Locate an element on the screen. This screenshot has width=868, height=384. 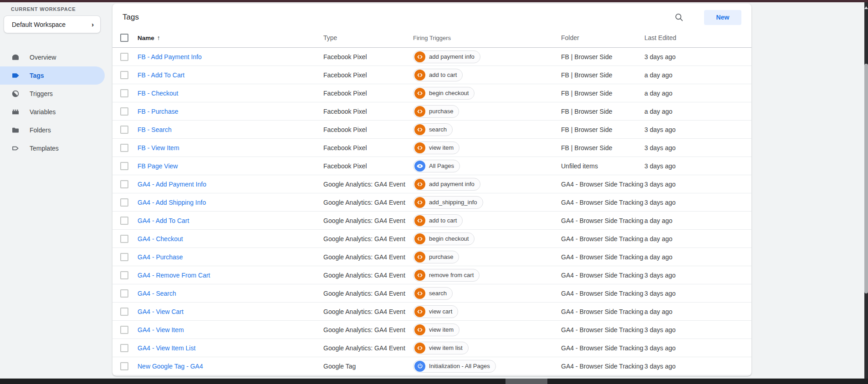
tag-name-link: GA4 - Remove From Cart is located at coordinates (174, 275).